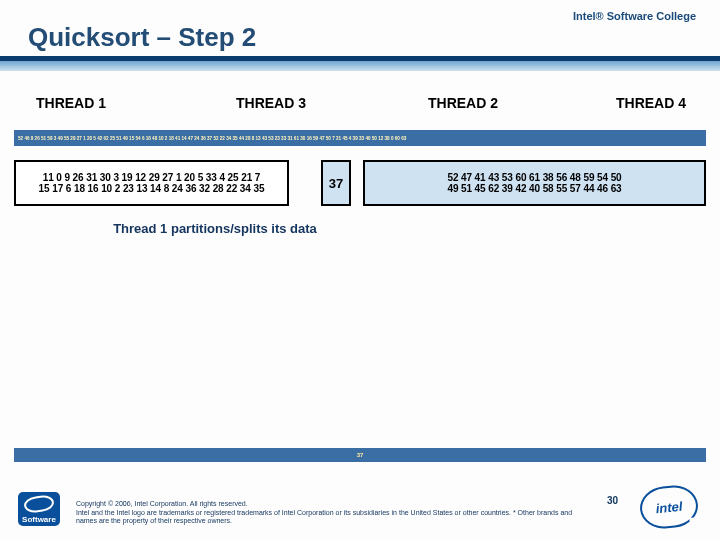  I want to click on t1-row-2: 15 17 6 18 16 10 2 23 13 14 8 24 36 32 2…, so click(152, 188).